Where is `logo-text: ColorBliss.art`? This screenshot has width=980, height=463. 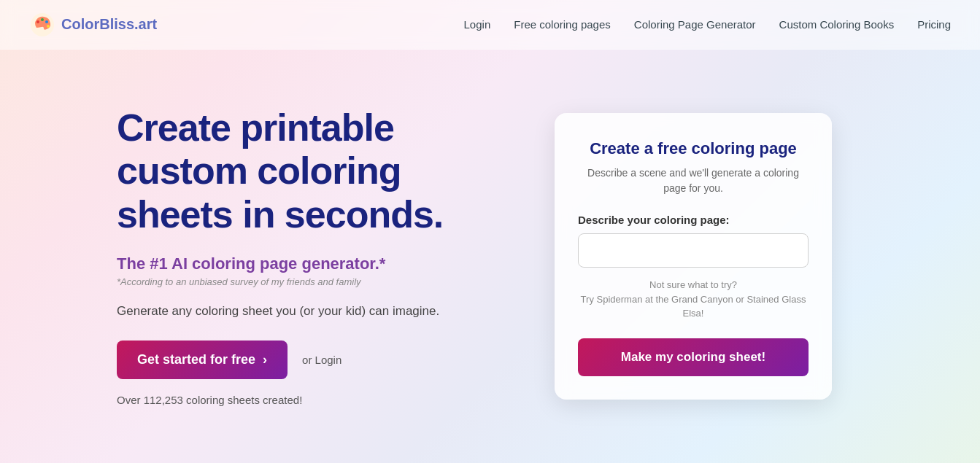
logo-text: ColorBliss.art is located at coordinates (109, 25).